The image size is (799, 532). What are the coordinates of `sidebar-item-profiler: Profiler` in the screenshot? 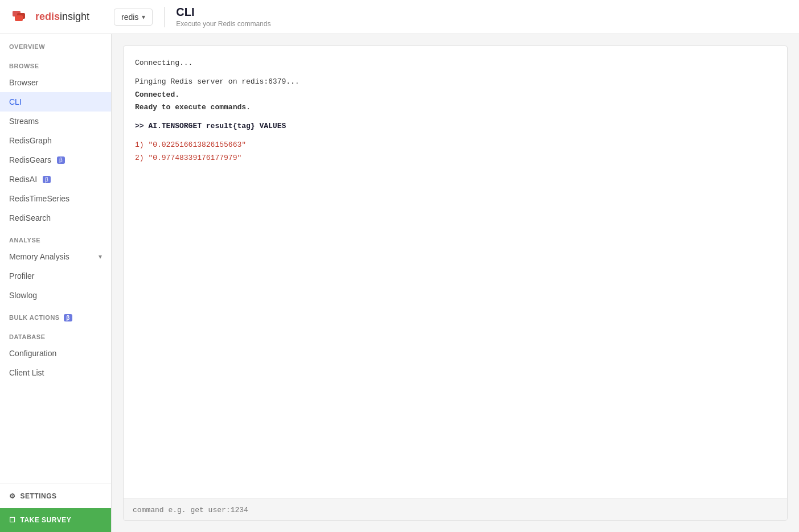 It's located at (56, 276).